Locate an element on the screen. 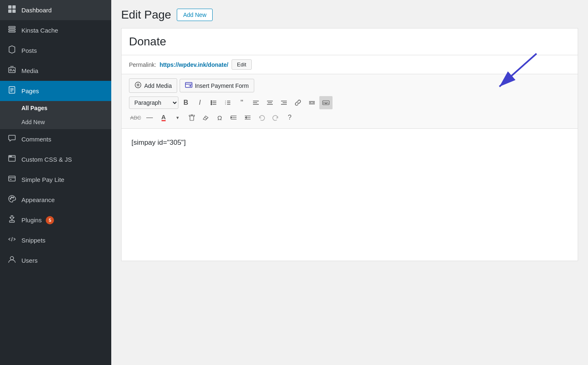 This screenshot has height=365, width=588. sidebar-item-users: Users is located at coordinates (56, 261).